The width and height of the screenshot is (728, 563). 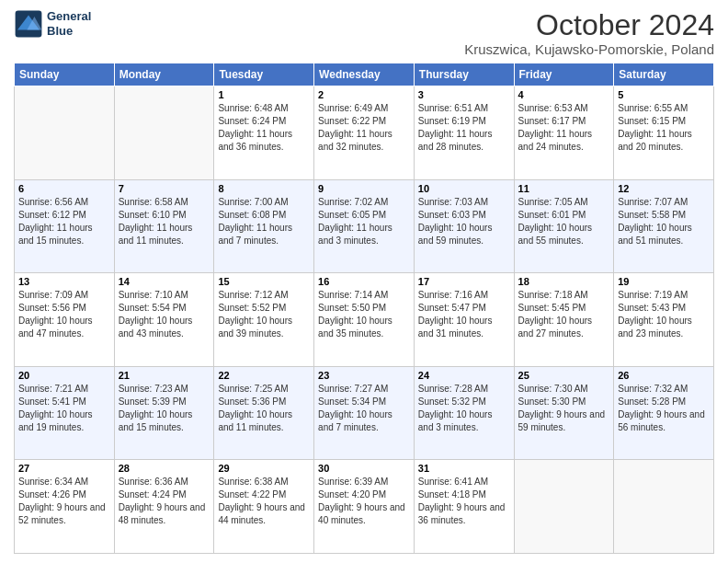 What do you see at coordinates (464, 501) in the screenshot?
I see `day-info: Sunrise: 6:41 AM Sunset: 4:18 PM Dayligh…` at bounding box center [464, 501].